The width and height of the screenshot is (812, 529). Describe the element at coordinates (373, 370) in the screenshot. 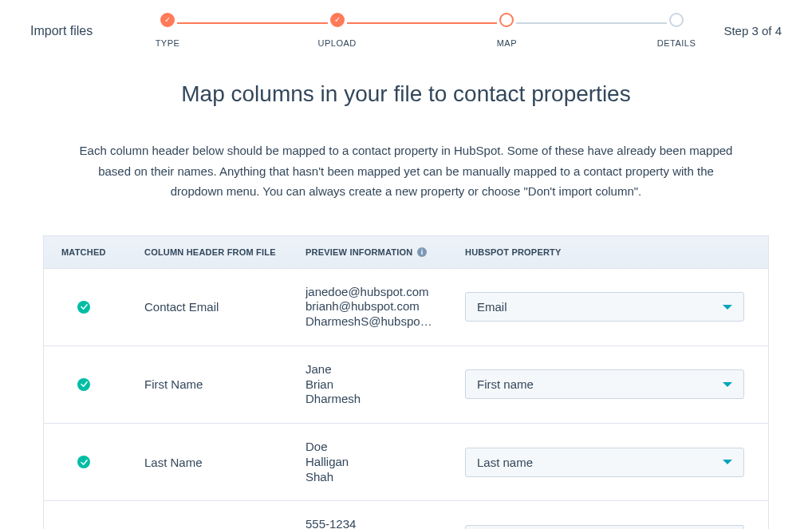

I see `preview-value: Jane` at that location.